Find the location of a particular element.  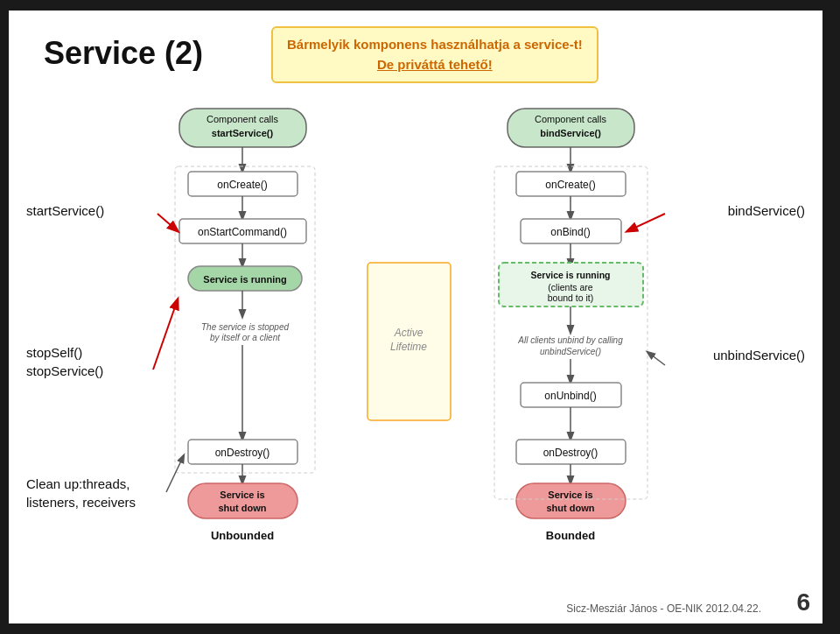

svg-text: All clients unbind by calling is located at coordinates (570, 340).